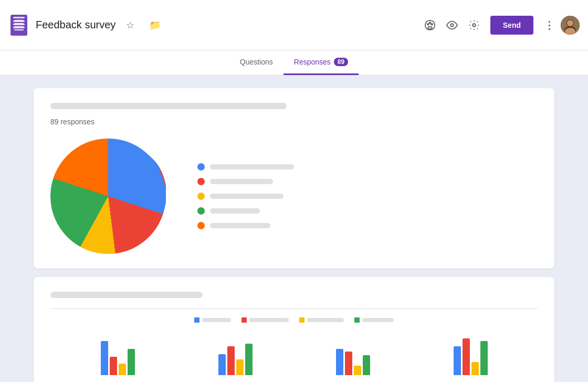  What do you see at coordinates (294, 354) in the screenshot?
I see `bars-area` at bounding box center [294, 354].